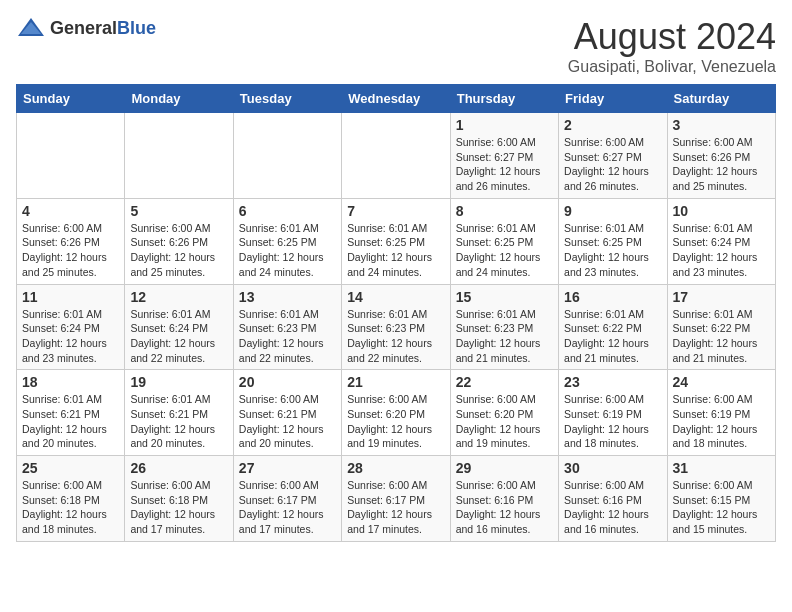 The height and width of the screenshot is (612, 792). Describe the element at coordinates (613, 413) in the screenshot. I see `calendar-day-cell: 23Sunrise: 6:00 AM Sunset: 6:19 PM Dayli…` at that location.